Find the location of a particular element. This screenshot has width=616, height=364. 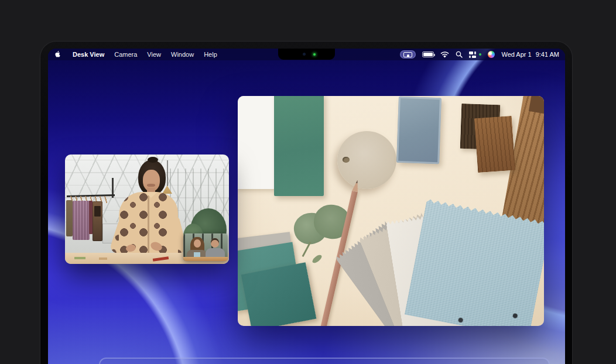

time-text: 9:41 AM is located at coordinates (547, 54).